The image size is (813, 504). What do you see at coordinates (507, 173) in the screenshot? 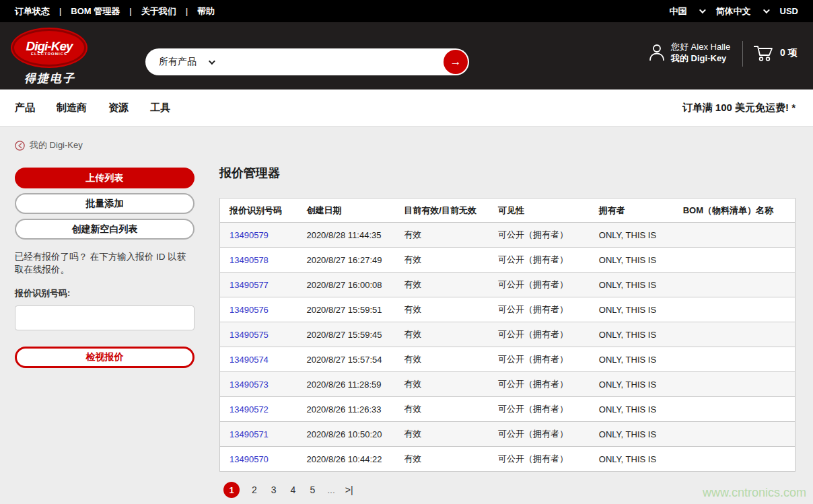
I see `page-title: 报价管理器` at bounding box center [507, 173].